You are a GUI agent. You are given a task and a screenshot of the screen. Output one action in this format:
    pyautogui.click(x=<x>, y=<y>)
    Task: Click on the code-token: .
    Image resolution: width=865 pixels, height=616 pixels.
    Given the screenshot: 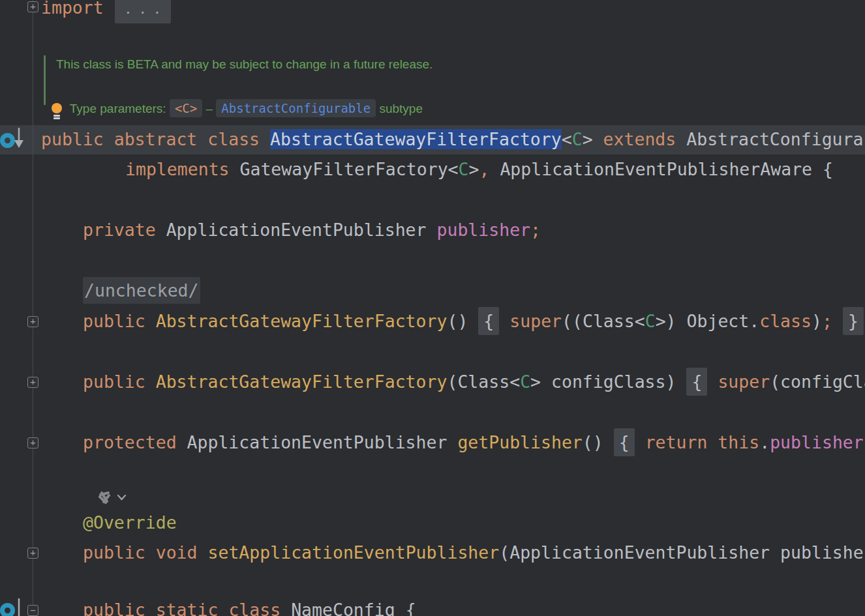 What is the action you would take?
    pyautogui.click(x=765, y=442)
    